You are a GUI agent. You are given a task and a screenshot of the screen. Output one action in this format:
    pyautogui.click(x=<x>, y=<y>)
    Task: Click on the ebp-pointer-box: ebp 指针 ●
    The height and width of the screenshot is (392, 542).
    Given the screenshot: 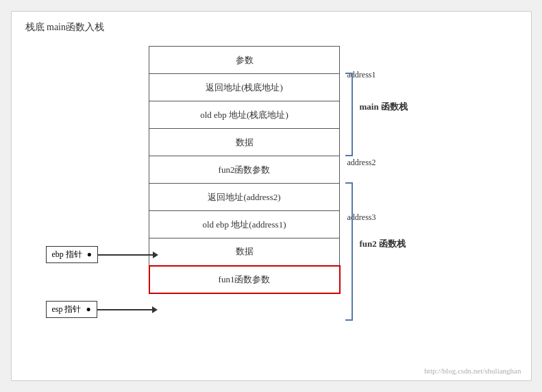 What is the action you would take?
    pyautogui.click(x=73, y=255)
    